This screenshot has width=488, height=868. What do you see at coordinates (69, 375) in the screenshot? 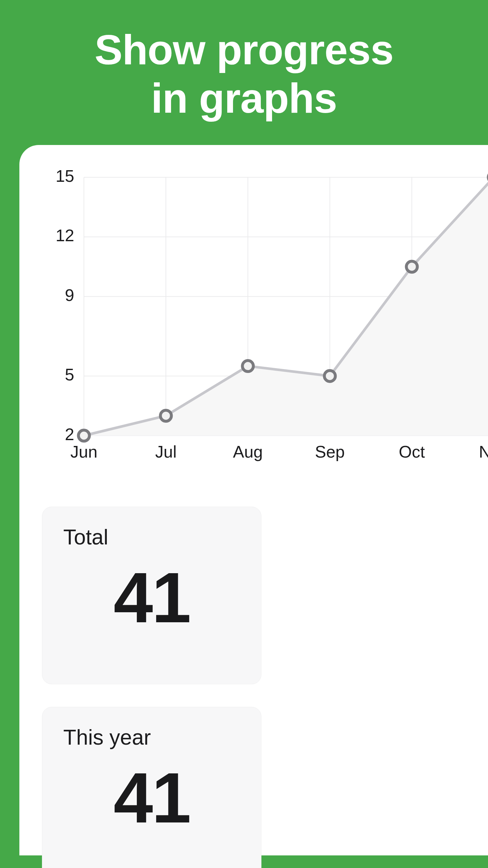
I see `svg-text: 5` at bounding box center [69, 375].